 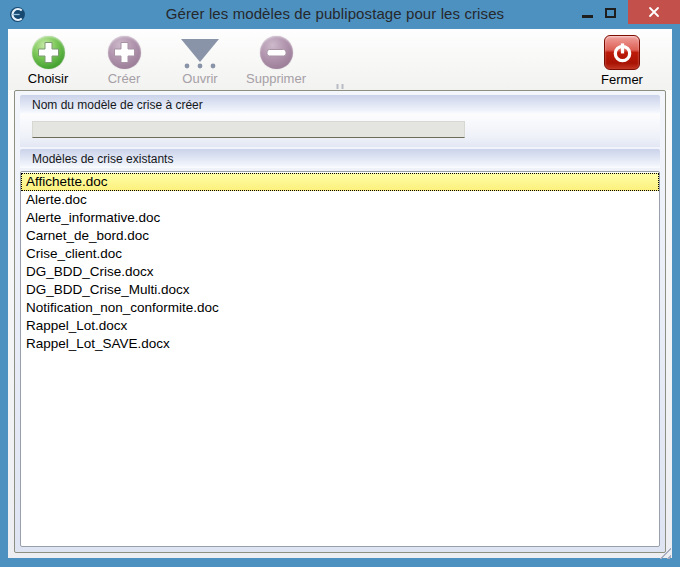 What do you see at coordinates (340, 60) in the screenshot?
I see `toolbar: Choisir Créer` at bounding box center [340, 60].